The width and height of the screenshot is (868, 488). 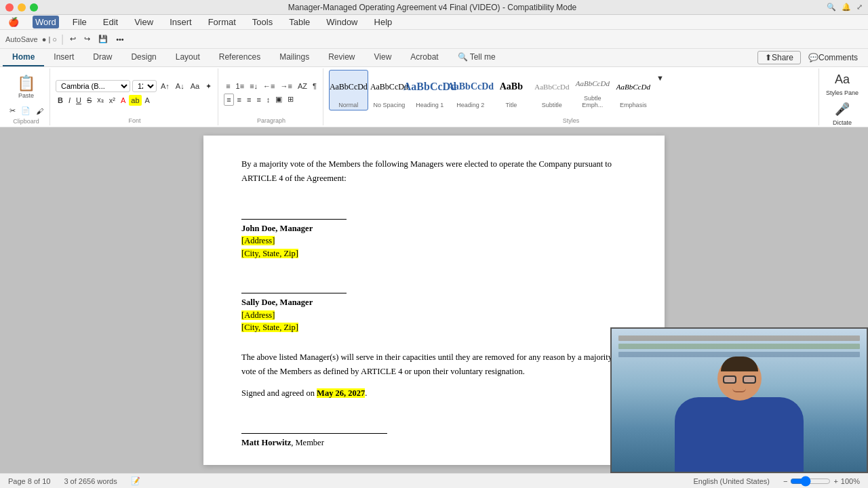 What do you see at coordinates (262, 22) in the screenshot?
I see `tools-menu: Tools` at bounding box center [262, 22].